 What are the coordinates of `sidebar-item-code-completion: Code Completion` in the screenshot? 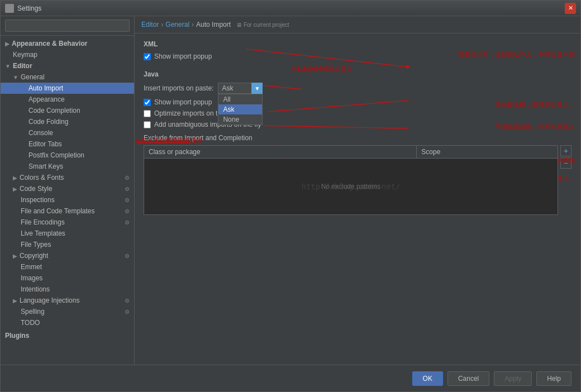 It's located at (67, 111).